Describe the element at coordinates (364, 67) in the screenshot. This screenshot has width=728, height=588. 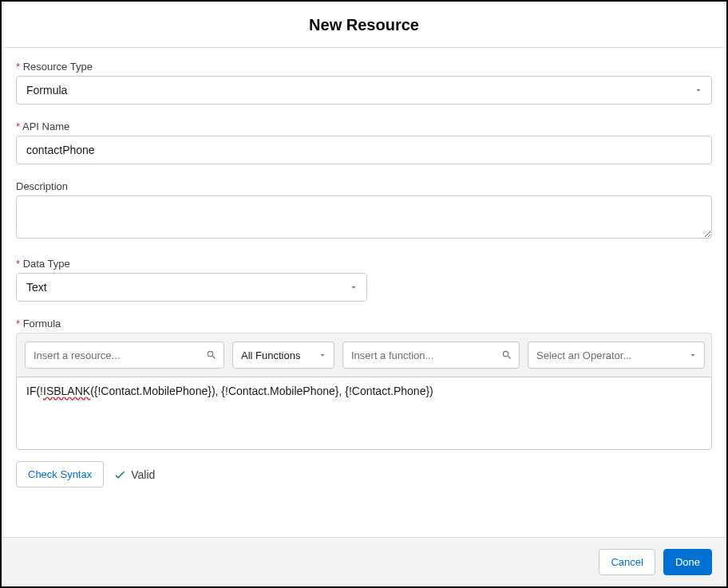
I see `resource-type-label: Resource Type` at that location.